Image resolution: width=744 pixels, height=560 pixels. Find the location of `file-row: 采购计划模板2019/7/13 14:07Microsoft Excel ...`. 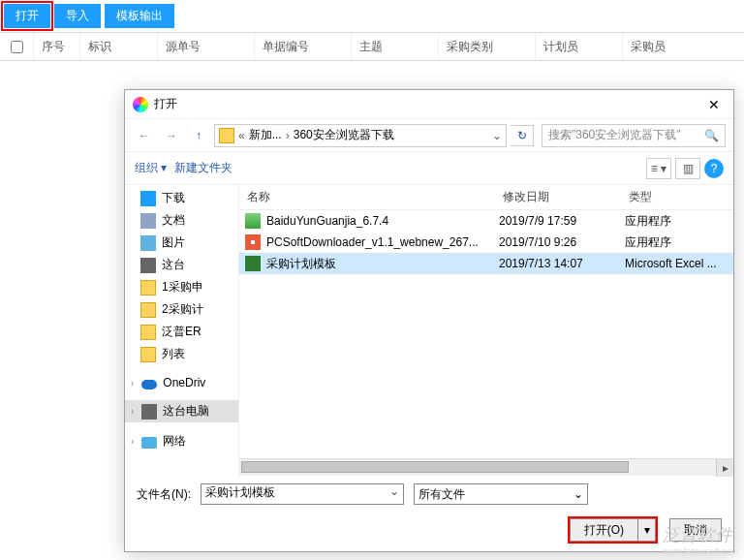

file-row: 采购计划模板2019/7/13 14:07Microsoft Excel ... is located at coordinates (486, 264).